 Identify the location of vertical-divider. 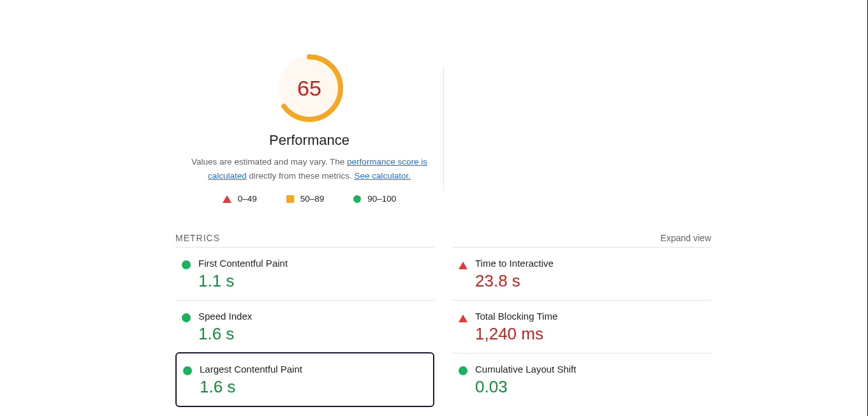
(444, 129).